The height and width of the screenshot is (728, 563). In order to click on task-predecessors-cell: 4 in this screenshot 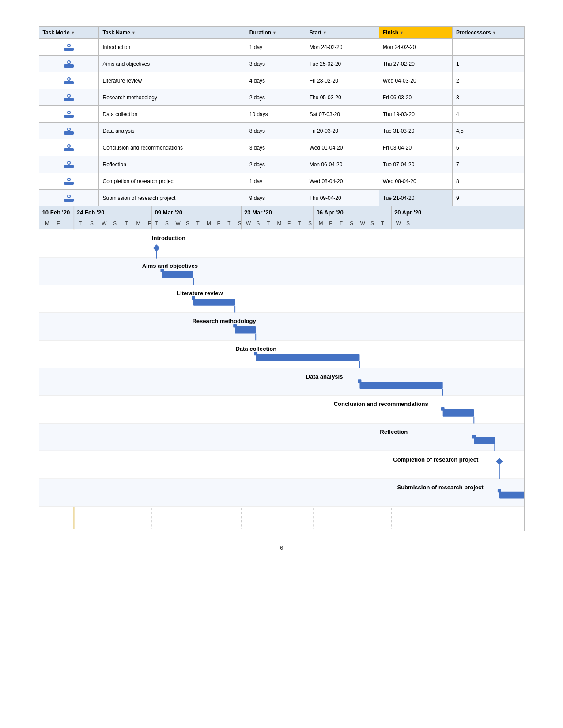, I will do `click(488, 114)`.